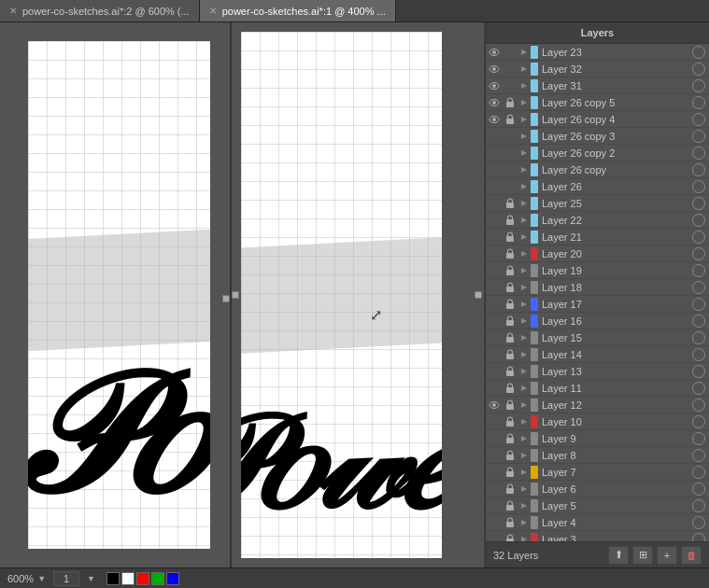 The width and height of the screenshot is (709, 588). I want to click on handle-dot-far-right, so click(478, 295).